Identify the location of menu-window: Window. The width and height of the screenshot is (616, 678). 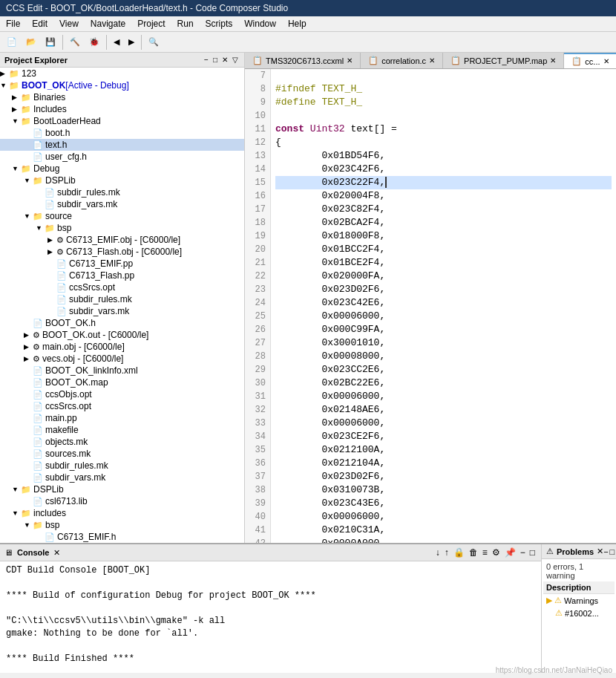
(260, 24).